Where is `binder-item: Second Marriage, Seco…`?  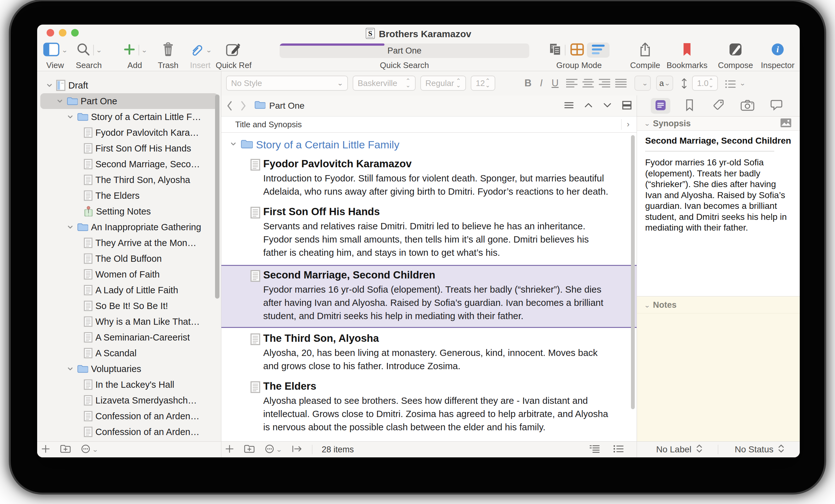
binder-item: Second Marriage, Seco… is located at coordinates (129, 164).